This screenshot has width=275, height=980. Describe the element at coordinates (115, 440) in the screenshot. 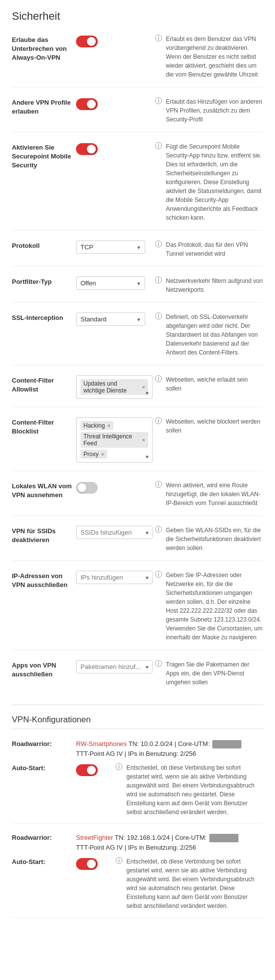

I see `tag-input-area: Hacking×Threat Intelligence Feed×Proxy×▼` at that location.